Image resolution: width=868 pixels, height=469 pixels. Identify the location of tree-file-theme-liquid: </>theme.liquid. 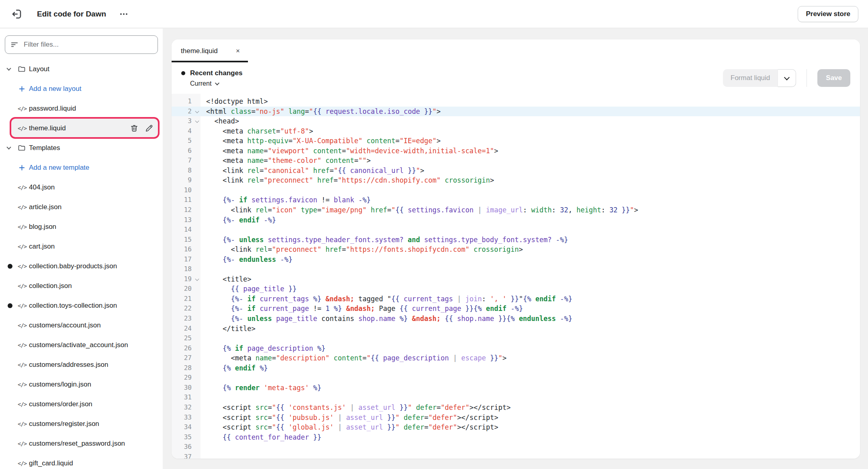
(81, 128).